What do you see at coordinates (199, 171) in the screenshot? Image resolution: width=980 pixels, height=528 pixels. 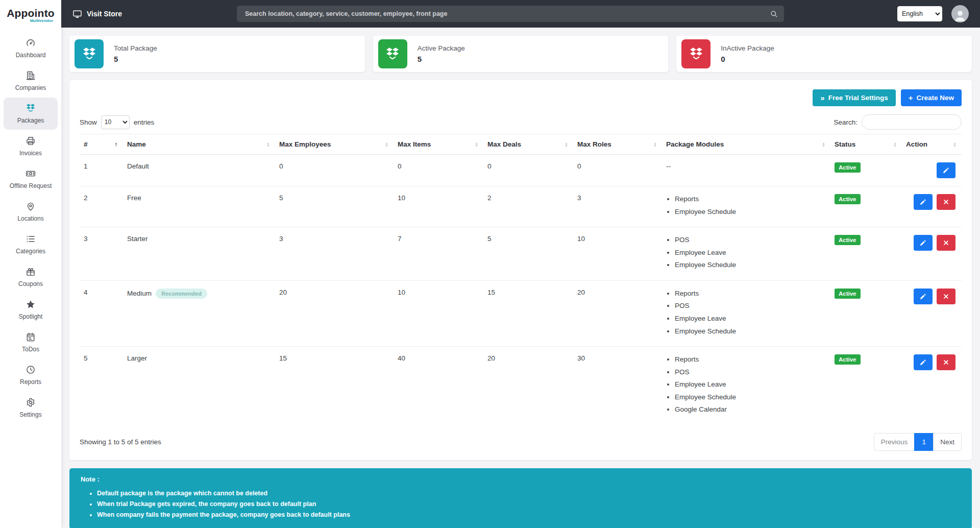 I see `cell-name: Default` at bounding box center [199, 171].